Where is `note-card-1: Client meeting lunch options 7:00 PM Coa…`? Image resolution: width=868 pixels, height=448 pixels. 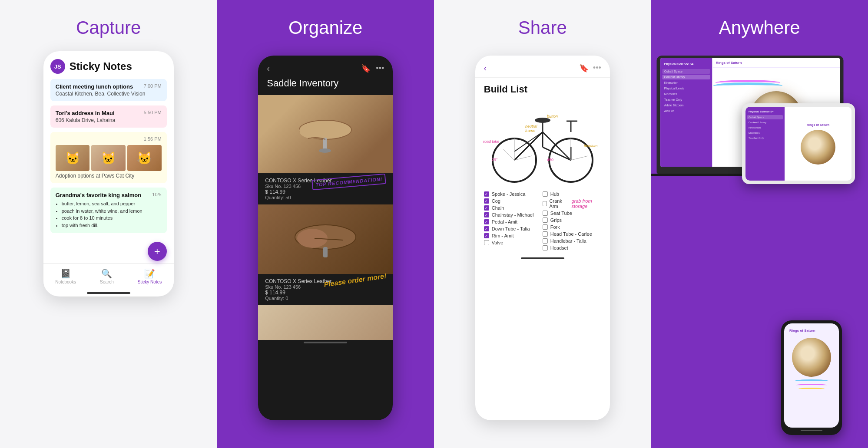
note-card-1: Client meeting lunch options 7:00 PM Coa… is located at coordinates (109, 90).